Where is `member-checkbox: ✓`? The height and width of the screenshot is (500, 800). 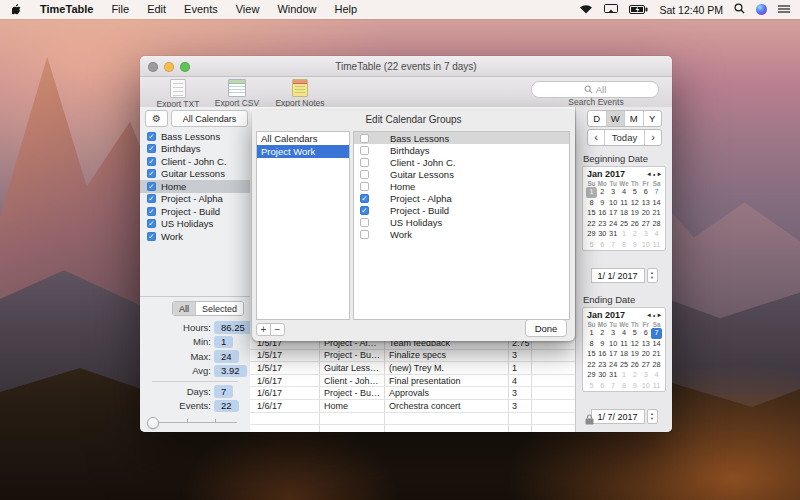 member-checkbox: ✓ is located at coordinates (364, 210).